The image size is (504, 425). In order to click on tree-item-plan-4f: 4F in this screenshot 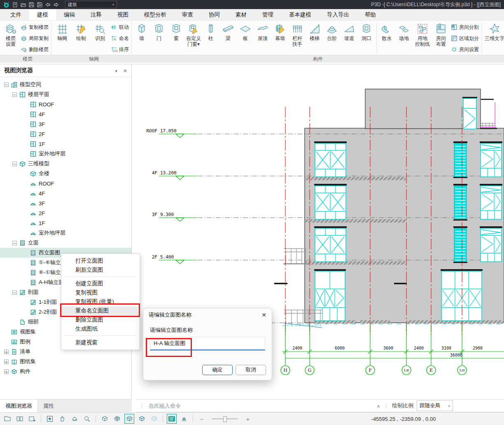, I will do `click(66, 114)`.